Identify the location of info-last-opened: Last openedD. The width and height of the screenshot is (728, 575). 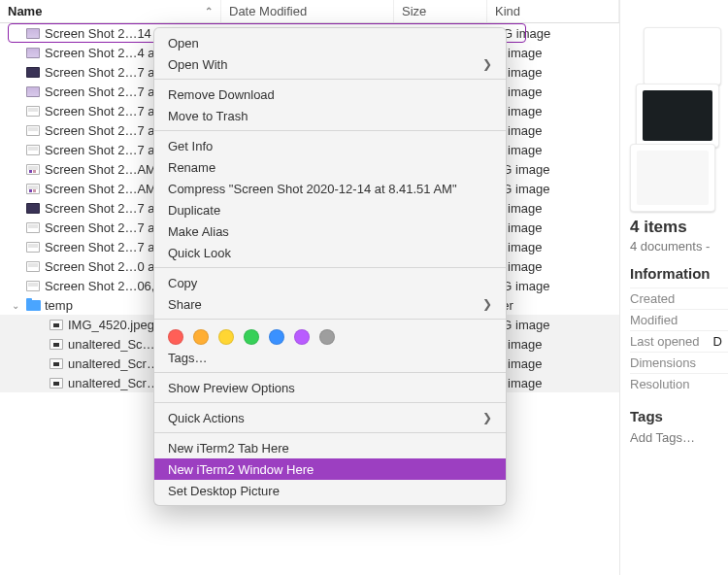
(679, 341).